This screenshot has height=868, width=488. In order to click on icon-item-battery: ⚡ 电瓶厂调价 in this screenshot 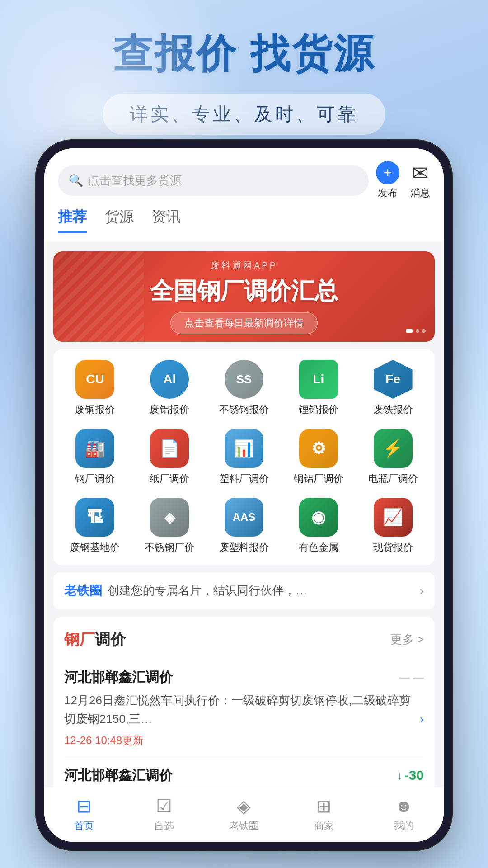, I will do `click(393, 458)`.